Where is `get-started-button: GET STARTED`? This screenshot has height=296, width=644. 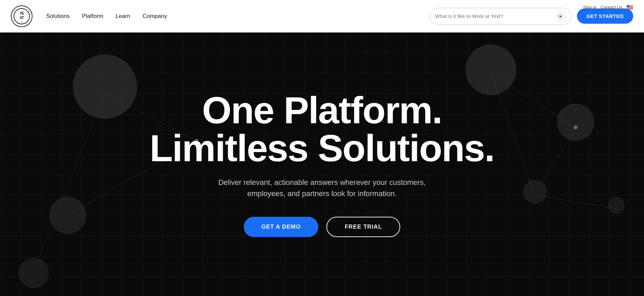 get-started-button: GET STARTED is located at coordinates (605, 16).